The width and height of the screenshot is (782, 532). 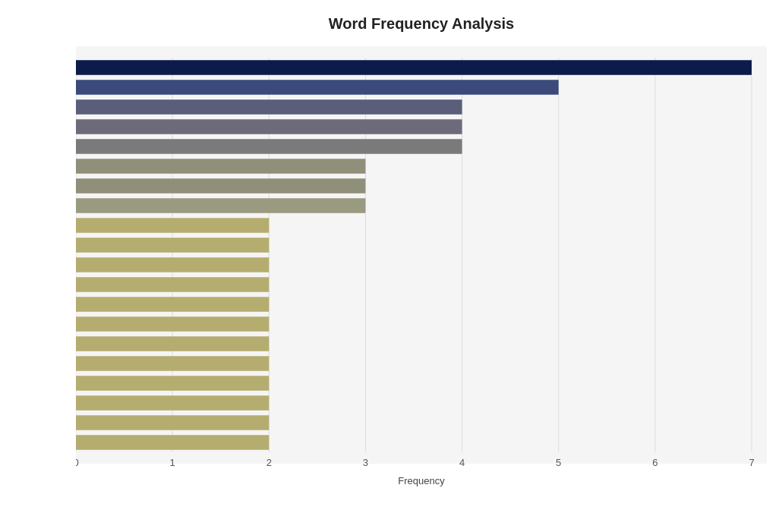 I want to click on x-axis-label: Frequency, so click(x=421, y=481).